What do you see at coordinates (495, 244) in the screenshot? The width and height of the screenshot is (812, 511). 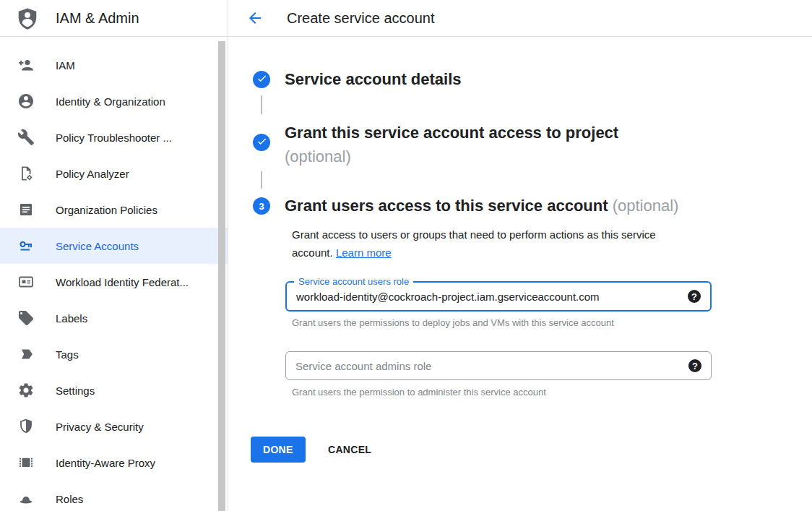 I see `step3-description: Grant access to users or groups that nee…` at bounding box center [495, 244].